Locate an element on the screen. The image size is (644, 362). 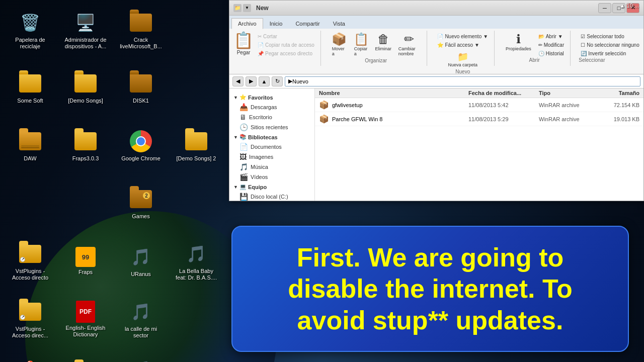
forward-button: ▶ is located at coordinates (251, 81).